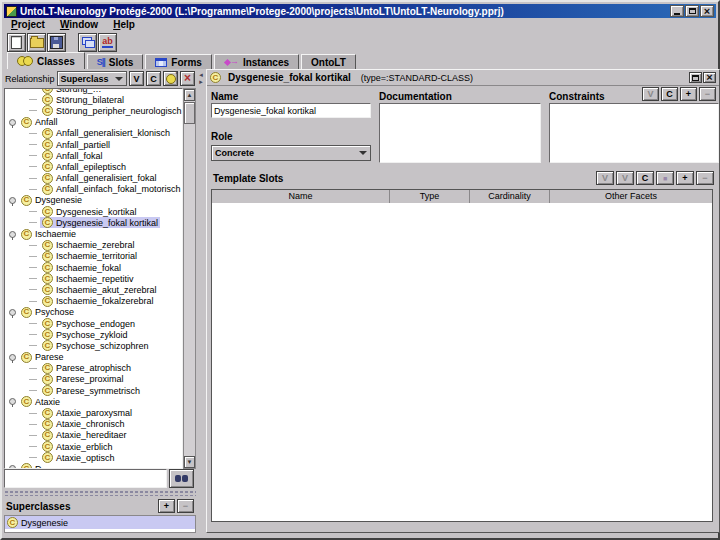 This screenshot has height=540, width=720. I want to click on tab-forms: Forms, so click(178, 62).